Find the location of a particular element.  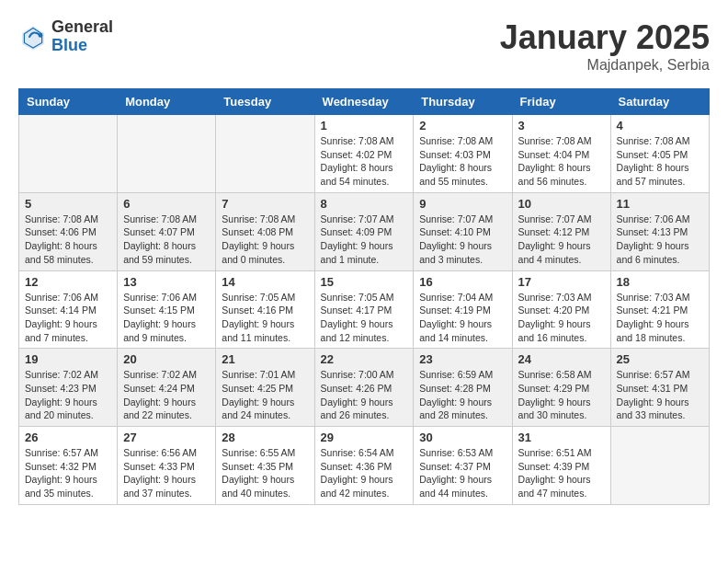

day-info: Sunrise: 7:07 AM Sunset: 4:12 PM Dayligh… is located at coordinates (562, 239).